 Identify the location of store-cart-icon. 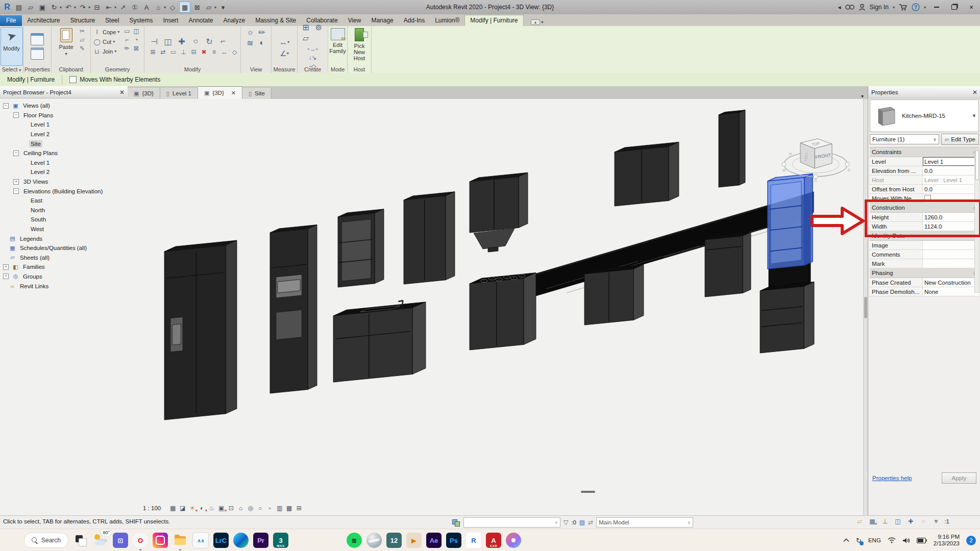
(903, 7).